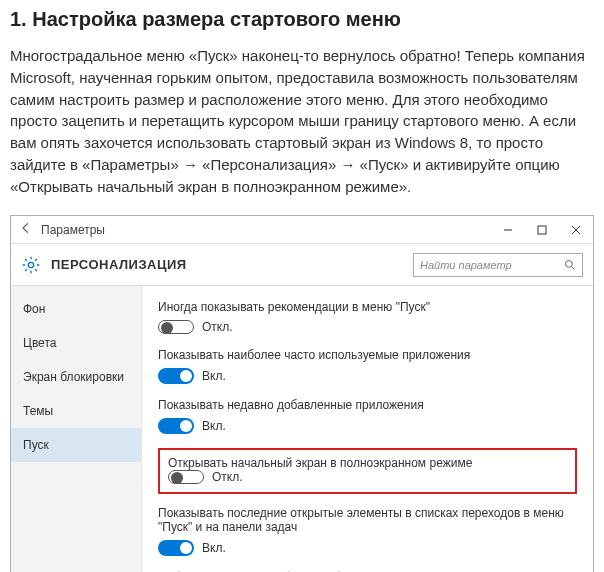 The image size is (604, 572). Describe the element at coordinates (570, 265) in the screenshot. I see `search-icon` at that location.